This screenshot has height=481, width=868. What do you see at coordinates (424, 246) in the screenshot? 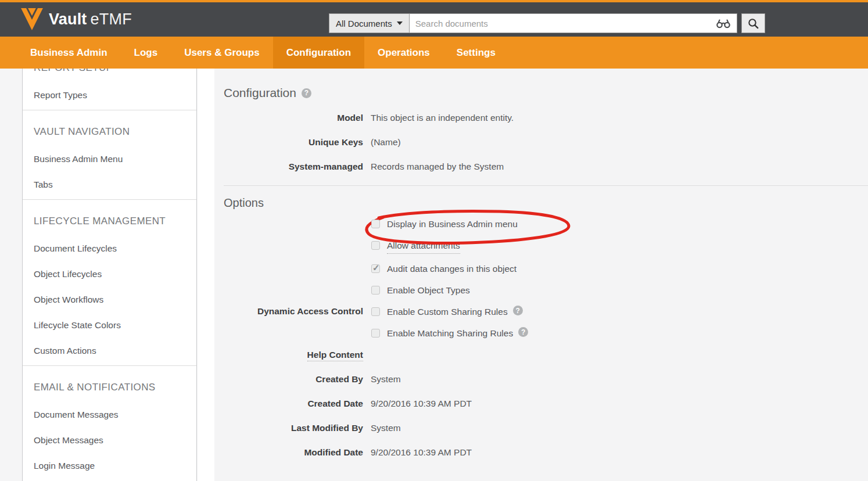
I see `checkbox-label: Allow attachments` at bounding box center [424, 246].